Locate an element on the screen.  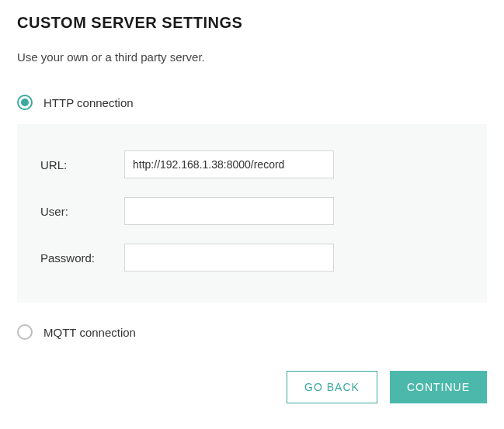
mqtt-connection-option: MQTT connection is located at coordinates (252, 332).